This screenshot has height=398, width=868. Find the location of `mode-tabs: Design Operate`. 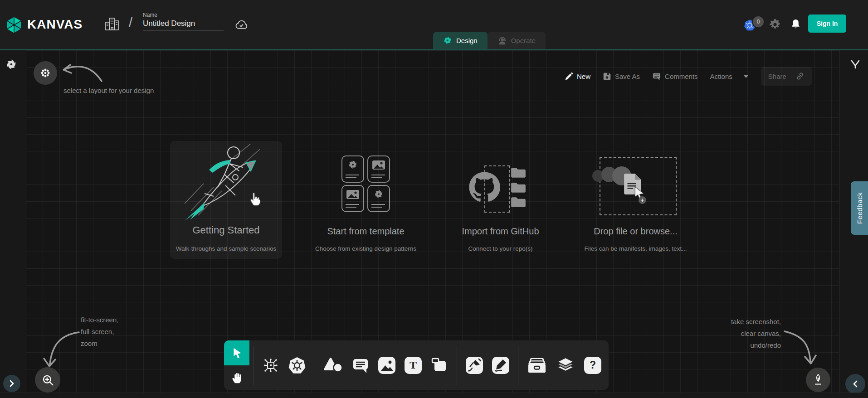

mode-tabs: Design Operate is located at coordinates (489, 40).